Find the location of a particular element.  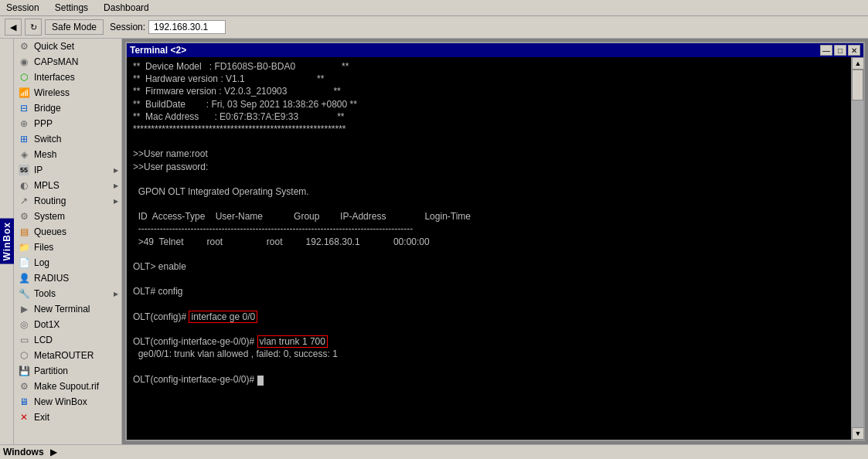

wireless-icon: 📶 is located at coordinates (24, 93).